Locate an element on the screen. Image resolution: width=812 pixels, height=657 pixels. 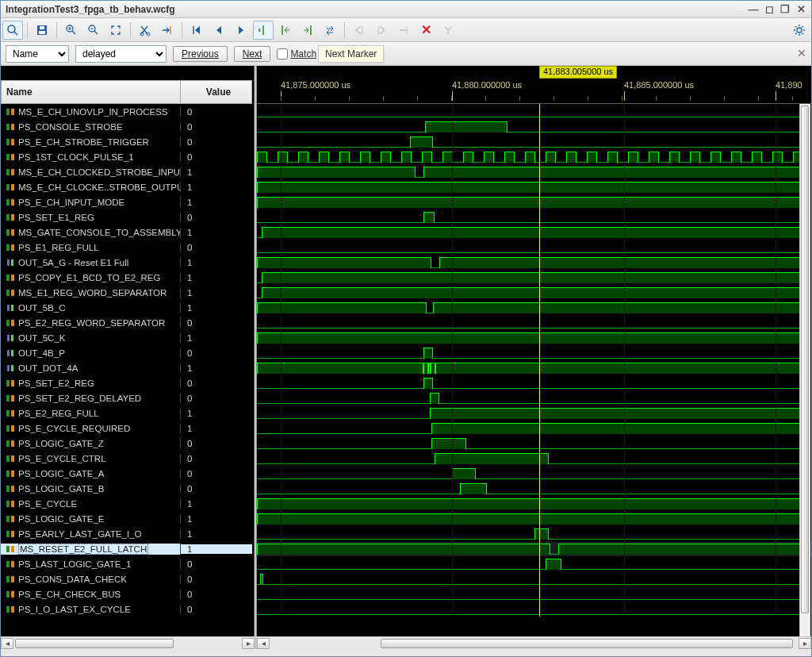
signal-row: PS_E_CH_INPUT_MODE1 is located at coordinates (127, 202).